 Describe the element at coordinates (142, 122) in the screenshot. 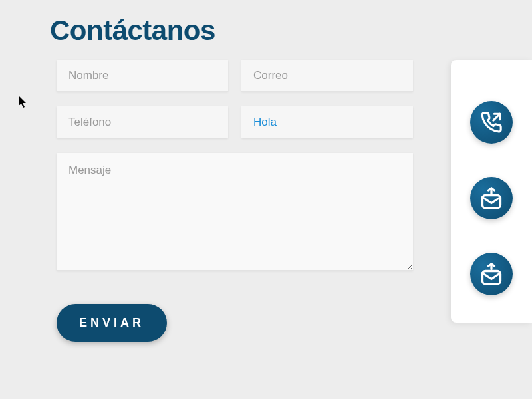

I see `phone-input` at that location.